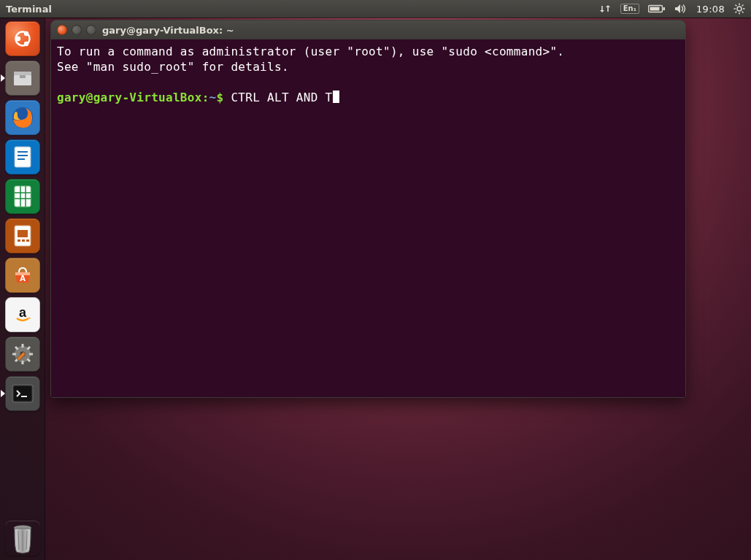 The width and height of the screenshot is (751, 560). What do you see at coordinates (168, 31) in the screenshot?
I see `window-title: gary@gary-VirtualBox: ~` at bounding box center [168, 31].